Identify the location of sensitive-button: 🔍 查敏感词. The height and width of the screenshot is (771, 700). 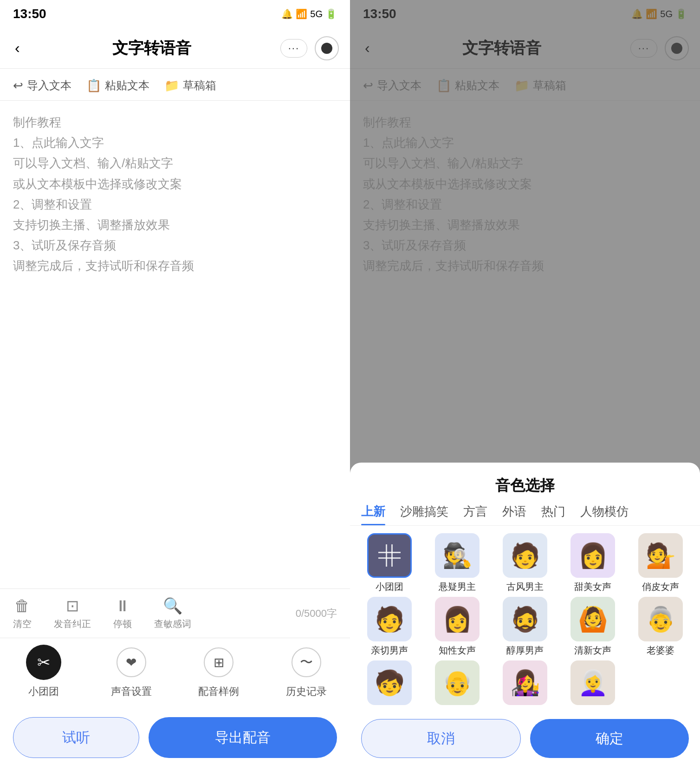
(173, 613).